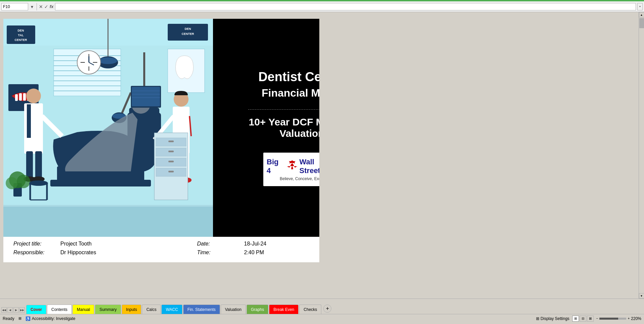 Image resolution: width=644 pixels, height=324 pixels. What do you see at coordinates (258, 309) in the screenshot?
I see `tab-graphs: Graphs` at bounding box center [258, 309].